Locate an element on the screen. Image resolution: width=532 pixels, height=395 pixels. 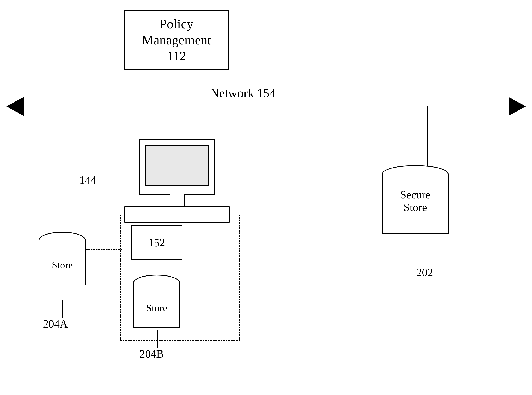
network-bar is located at coordinates (266, 106).